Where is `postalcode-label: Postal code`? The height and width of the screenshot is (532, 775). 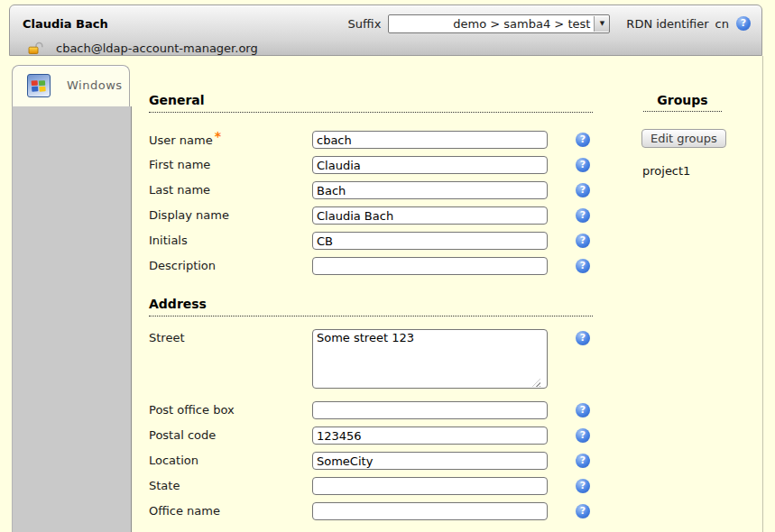
postalcode-label: Postal code is located at coordinates (182, 436).